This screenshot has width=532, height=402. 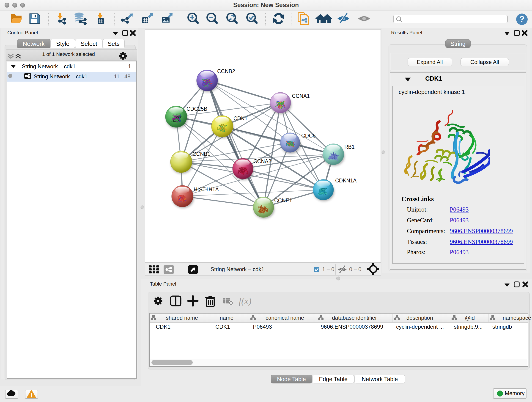 I want to click on svg-text: CCNE1, so click(x=283, y=201).